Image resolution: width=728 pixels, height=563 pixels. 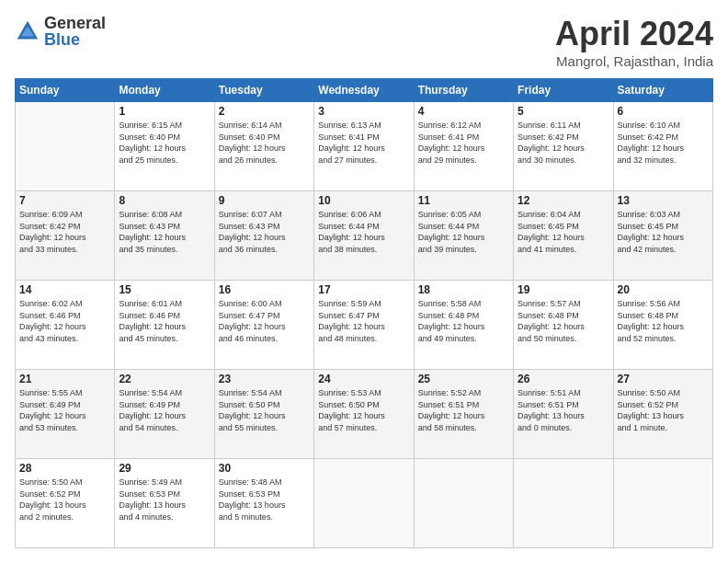 What do you see at coordinates (364, 90) in the screenshot?
I see `day-header: Wednesday` at bounding box center [364, 90].